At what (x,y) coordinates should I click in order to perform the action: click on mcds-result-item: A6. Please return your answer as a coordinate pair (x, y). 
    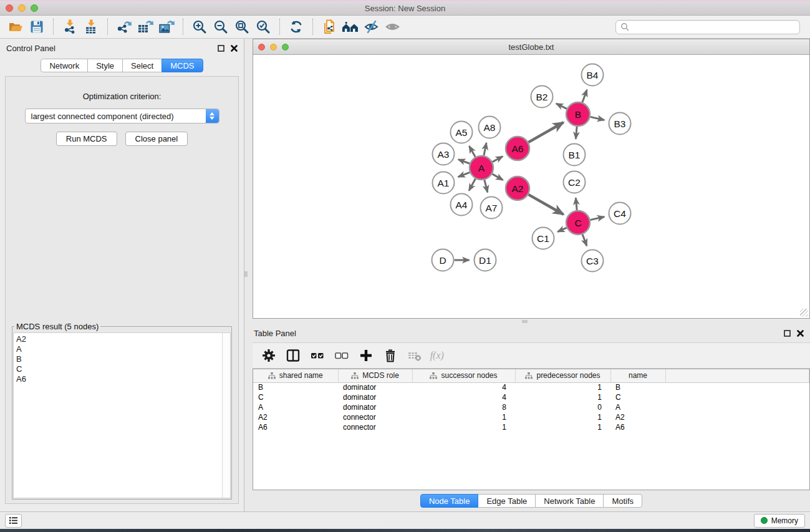
    Looking at the image, I should click on (118, 379).